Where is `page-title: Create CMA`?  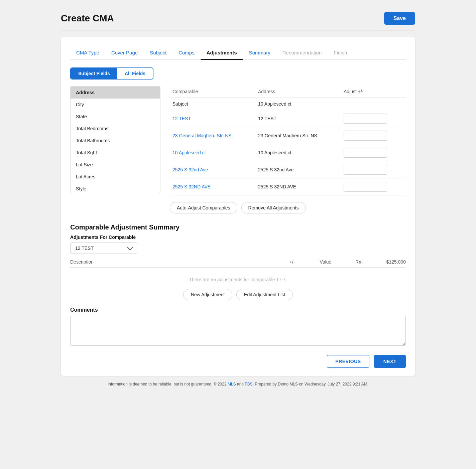 page-title: Create CMA is located at coordinates (88, 18).